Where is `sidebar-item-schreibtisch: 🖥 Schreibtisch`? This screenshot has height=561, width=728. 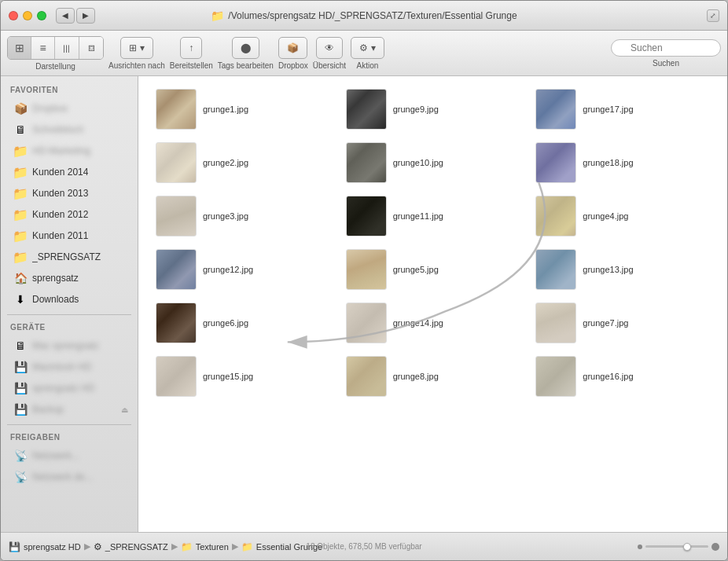 sidebar-item-schreibtisch: 🖥 Schreibtisch is located at coordinates (69, 130).